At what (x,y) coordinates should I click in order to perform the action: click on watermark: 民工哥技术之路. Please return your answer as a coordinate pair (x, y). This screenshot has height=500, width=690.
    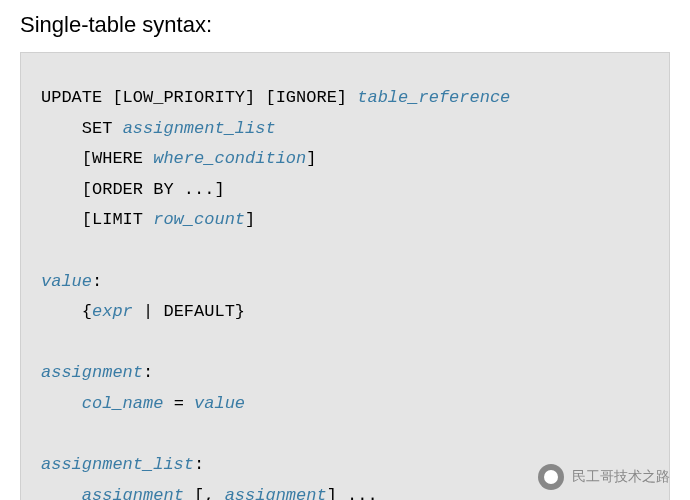
    Looking at the image, I should click on (604, 477).